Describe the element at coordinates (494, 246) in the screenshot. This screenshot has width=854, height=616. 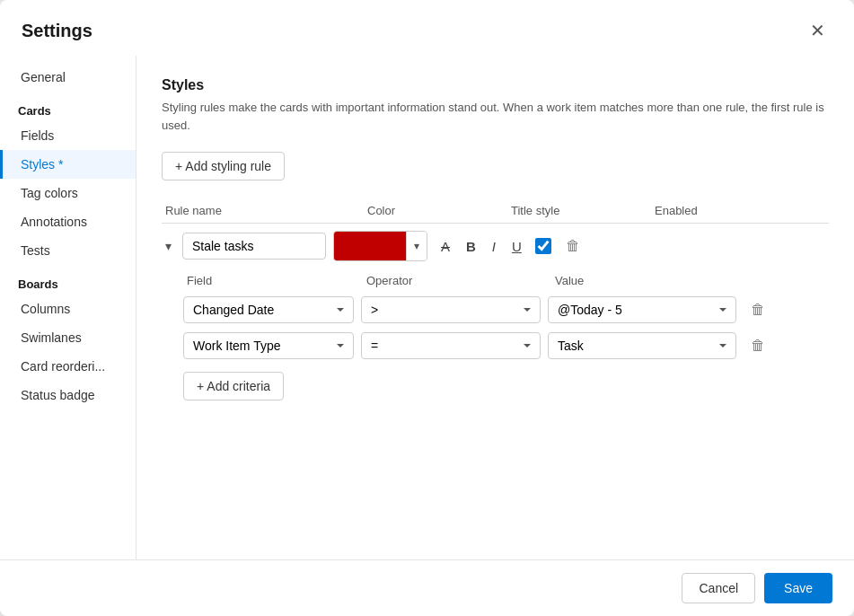
I see `italic-style-button: I` at that location.